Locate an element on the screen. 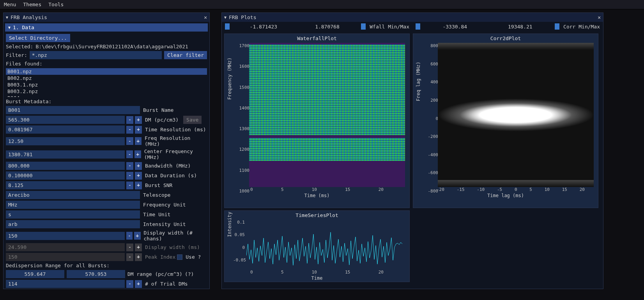 This screenshot has height=300, width=644. list-item: B004.npz is located at coordinates (106, 96).